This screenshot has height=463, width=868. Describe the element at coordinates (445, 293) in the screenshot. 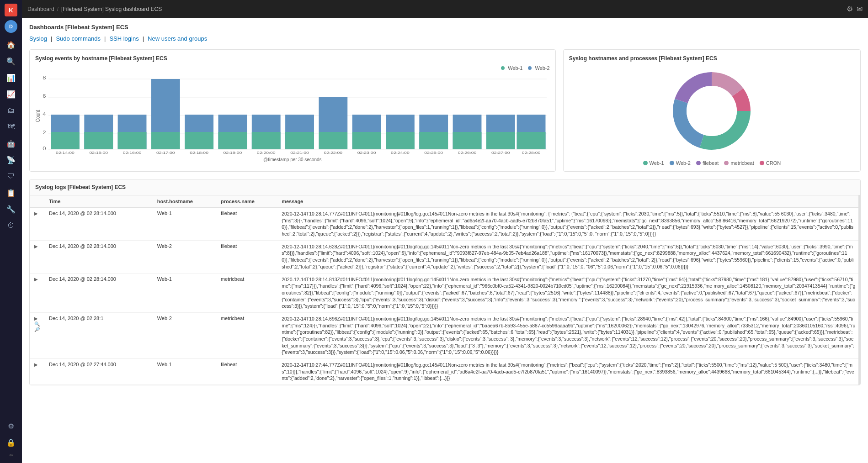

I see `table-row: ▶ Dec 14, 2020 @ 02:28:14.000 Web-1 metr…` at that location.